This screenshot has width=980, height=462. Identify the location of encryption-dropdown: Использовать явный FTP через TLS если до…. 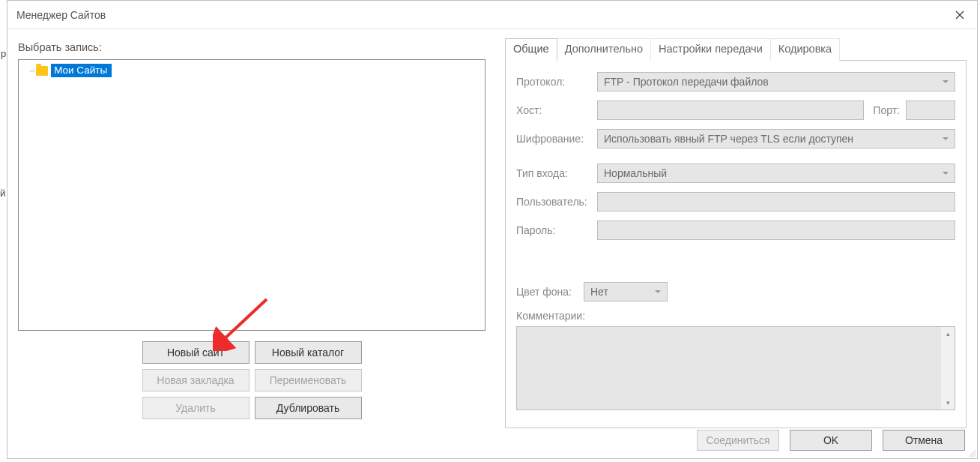
(776, 139).